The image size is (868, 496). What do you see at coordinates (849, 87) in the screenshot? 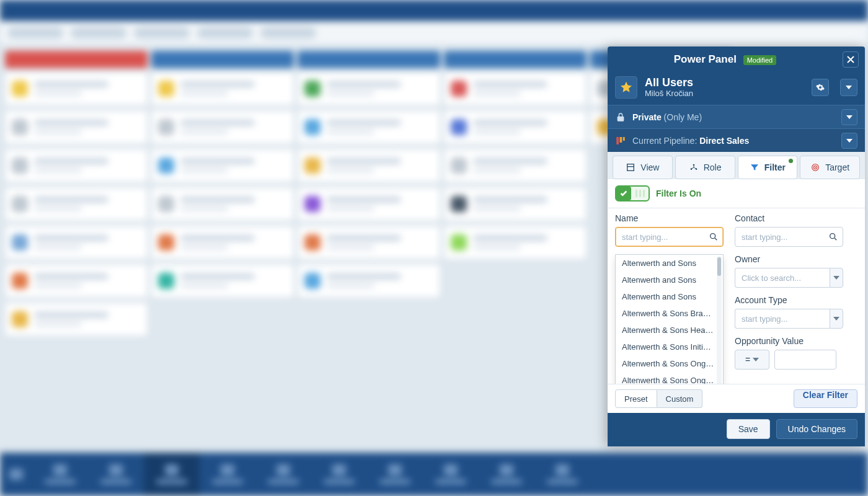
I see `profile-expand-button` at bounding box center [849, 87].